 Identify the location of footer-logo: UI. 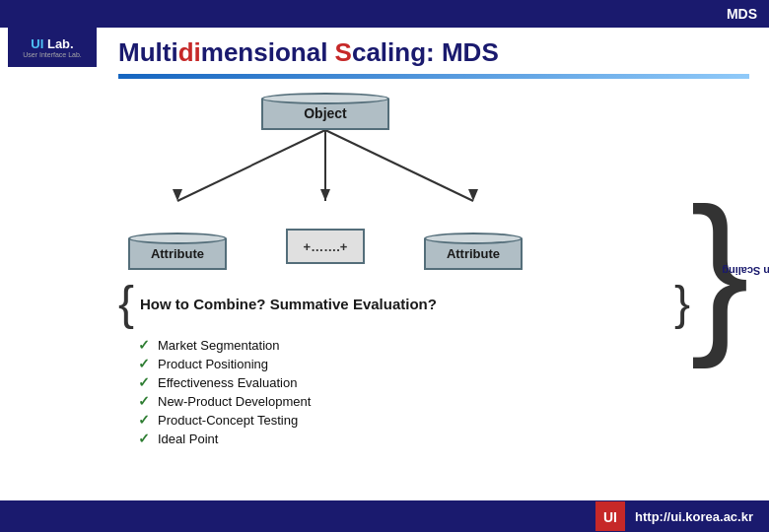
(610, 516).